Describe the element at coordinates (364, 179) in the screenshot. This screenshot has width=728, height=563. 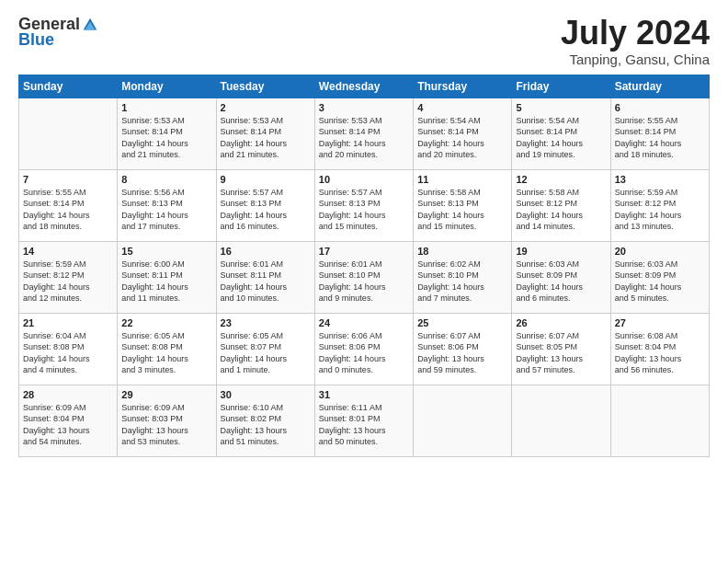
I see `day-number: 10` at that location.